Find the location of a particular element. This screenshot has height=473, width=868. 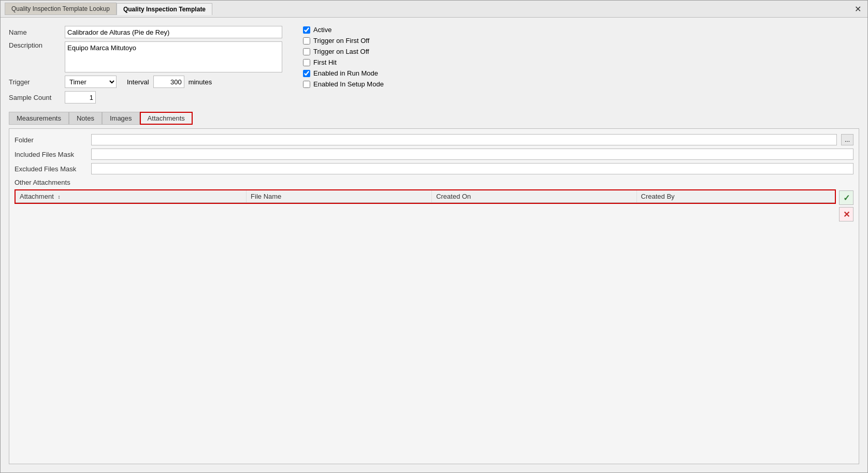

trigger-first-off-label: Trigger on First Off is located at coordinates (341, 40).